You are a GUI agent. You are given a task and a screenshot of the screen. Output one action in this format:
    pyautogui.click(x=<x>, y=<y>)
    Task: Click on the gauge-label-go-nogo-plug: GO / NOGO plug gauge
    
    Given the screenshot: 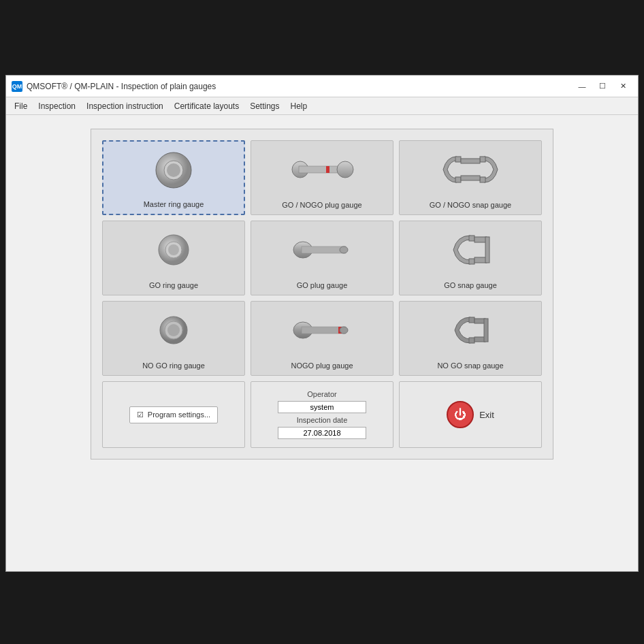 What is the action you would take?
    pyautogui.click(x=321, y=205)
    